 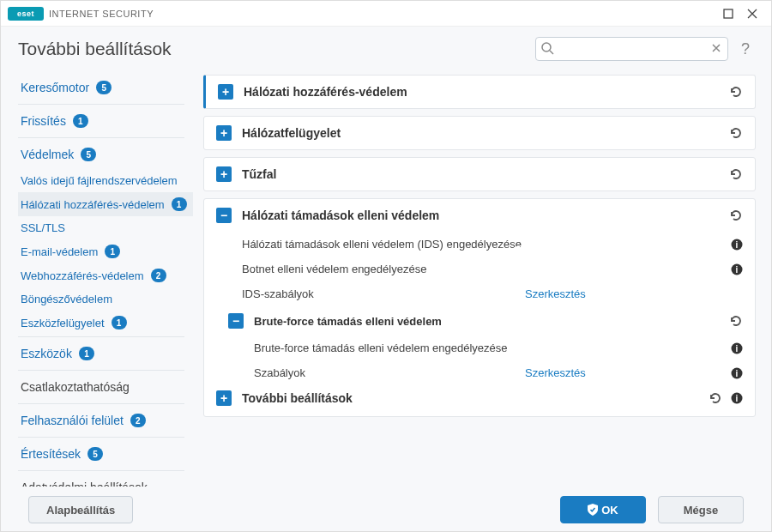 I want to click on row-brute-force-rules: Szabályok Szerkesztés i, so click(x=479, y=372).